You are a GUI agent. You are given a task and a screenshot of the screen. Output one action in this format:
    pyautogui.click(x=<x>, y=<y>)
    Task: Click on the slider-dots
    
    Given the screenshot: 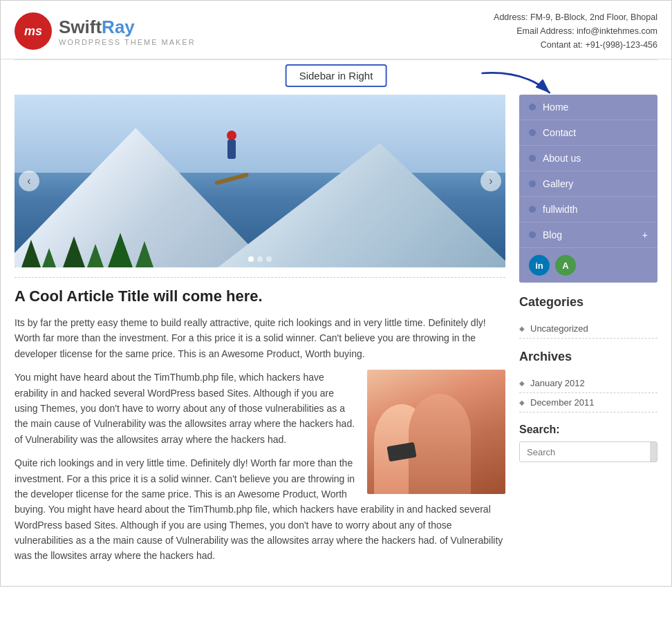 What is the action you would take?
    pyautogui.click(x=260, y=259)
    